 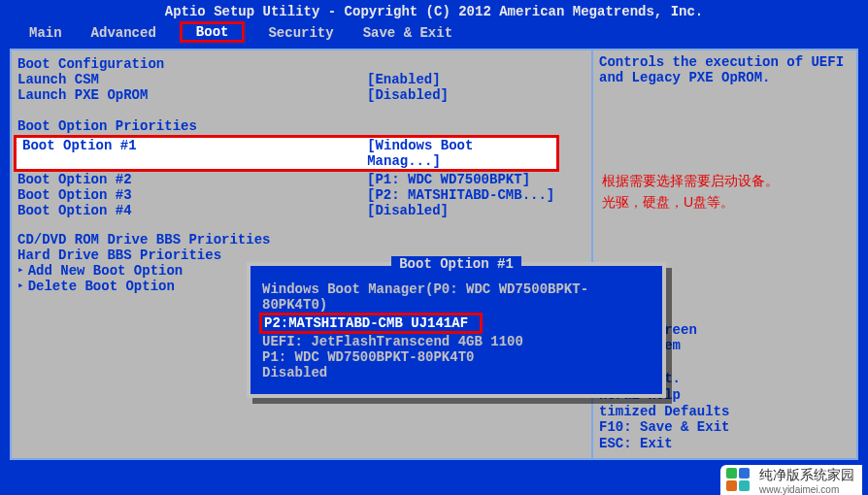 What do you see at coordinates (807, 476) in the screenshot?
I see `watermark-brand: 纯净版系统家园` at bounding box center [807, 476].